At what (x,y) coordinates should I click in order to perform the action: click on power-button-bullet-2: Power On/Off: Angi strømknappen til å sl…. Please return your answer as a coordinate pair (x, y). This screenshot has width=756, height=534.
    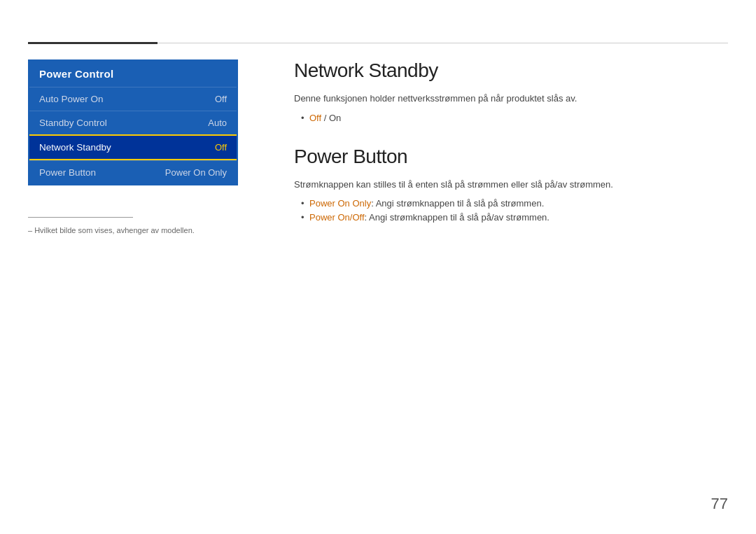
    Looking at the image, I should click on (514, 217).